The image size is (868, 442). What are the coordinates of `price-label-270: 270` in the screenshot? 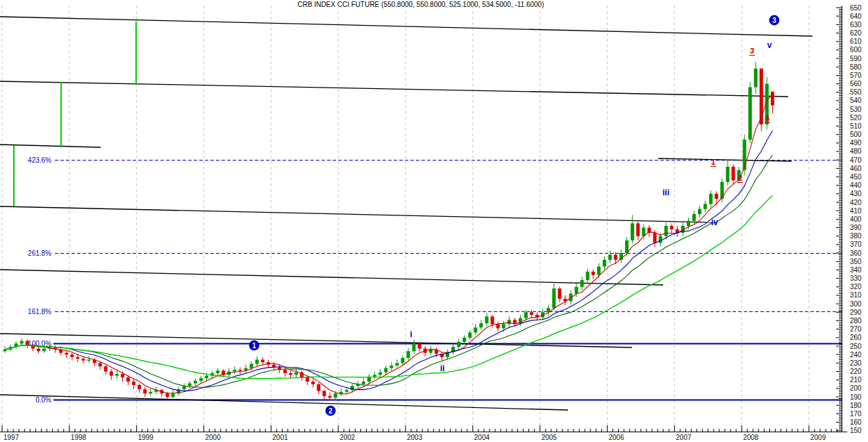 It's located at (856, 329).